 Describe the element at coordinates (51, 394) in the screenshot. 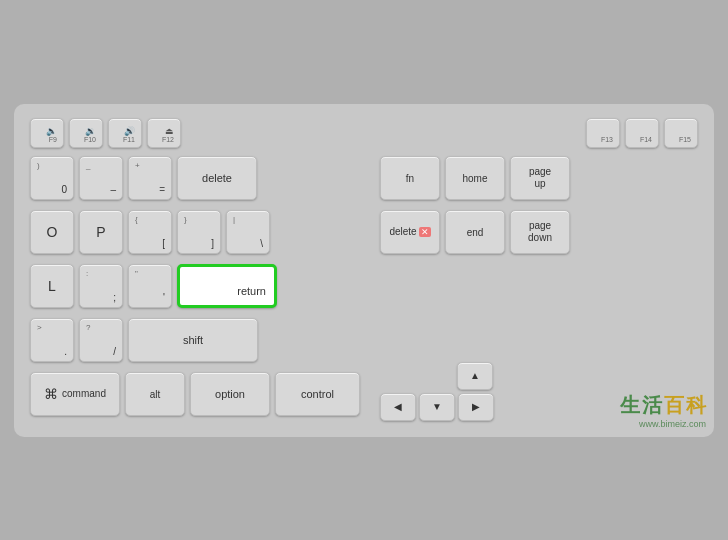

I see `command-icon: ⌘` at that location.